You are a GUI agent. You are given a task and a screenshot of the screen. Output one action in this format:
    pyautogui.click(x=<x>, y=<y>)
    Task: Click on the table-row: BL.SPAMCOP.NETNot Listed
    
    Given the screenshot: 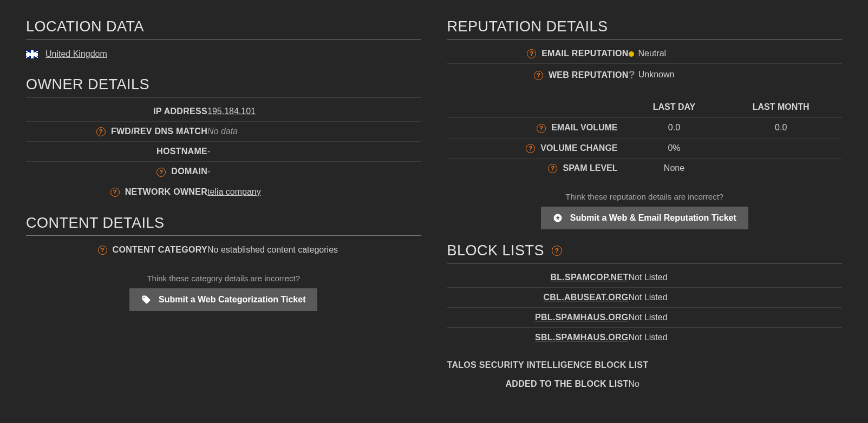 What is the action you would take?
    pyautogui.click(x=645, y=278)
    